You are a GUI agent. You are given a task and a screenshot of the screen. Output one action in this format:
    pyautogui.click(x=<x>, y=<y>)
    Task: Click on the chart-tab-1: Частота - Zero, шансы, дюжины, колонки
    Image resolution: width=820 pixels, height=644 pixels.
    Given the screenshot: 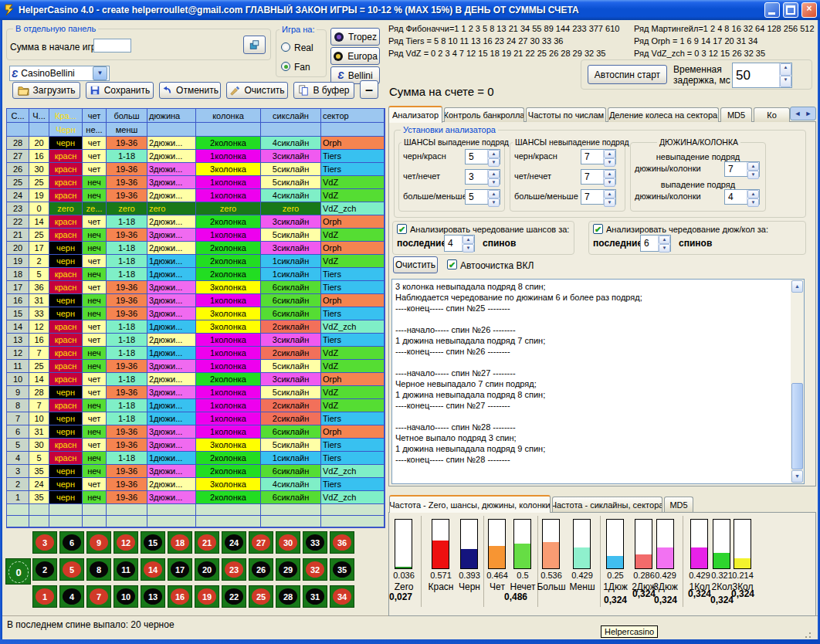 What is the action you would take?
    pyautogui.click(x=469, y=503)
    